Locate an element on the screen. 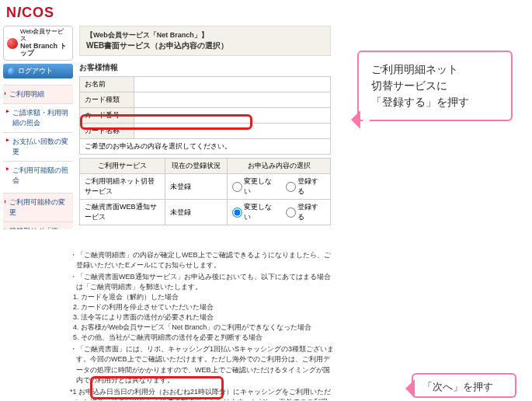 The image size is (532, 401). note-line: 5. その他、当社がご融資明細書の送付を必要と判断する場合 is located at coordinates (202, 337).